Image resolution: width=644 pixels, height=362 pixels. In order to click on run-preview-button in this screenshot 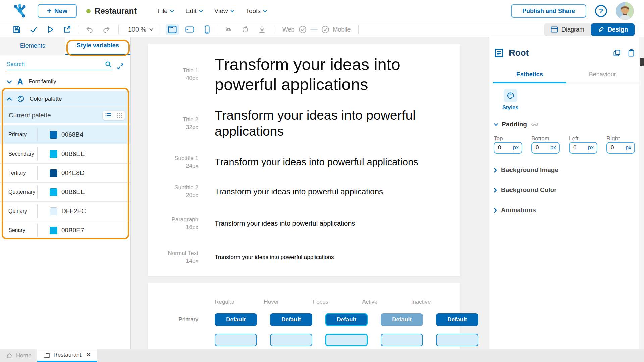, I will do `click(50, 29)`.